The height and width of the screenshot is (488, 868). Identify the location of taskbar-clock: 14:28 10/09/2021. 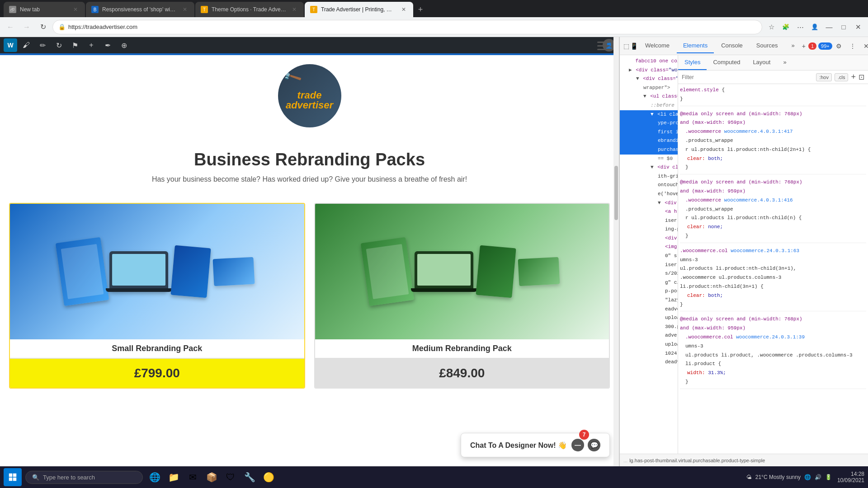
(851, 477).